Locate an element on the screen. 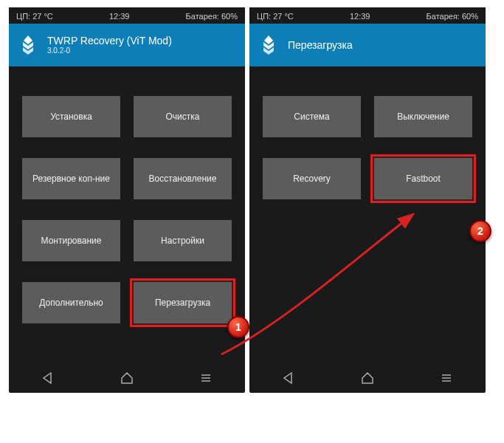 The height and width of the screenshot is (443, 504). recovery-button: Recovery is located at coordinates (311, 179).